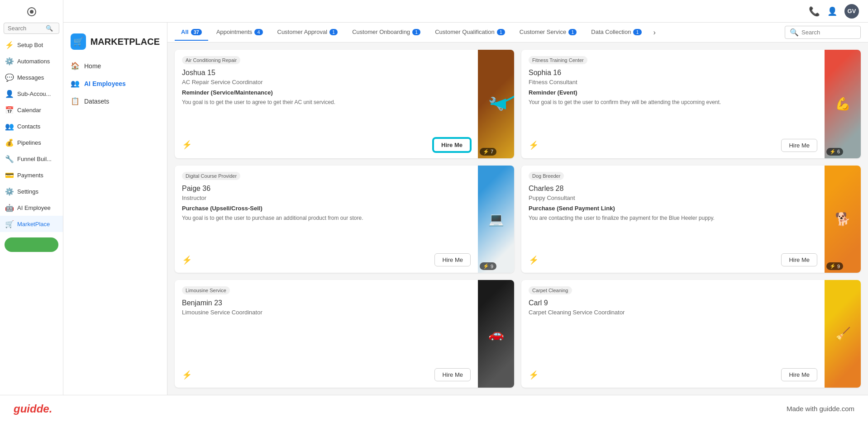 The image size is (868, 422). What do you see at coordinates (673, 219) in the screenshot?
I see `card-body: Dog Breeder Charles 28 Puppy Consultant …` at bounding box center [673, 219].